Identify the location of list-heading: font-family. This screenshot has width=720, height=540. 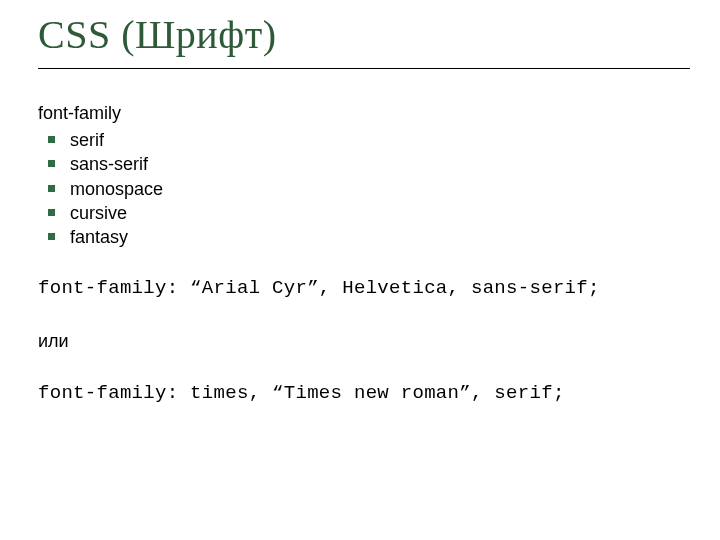
(364, 114).